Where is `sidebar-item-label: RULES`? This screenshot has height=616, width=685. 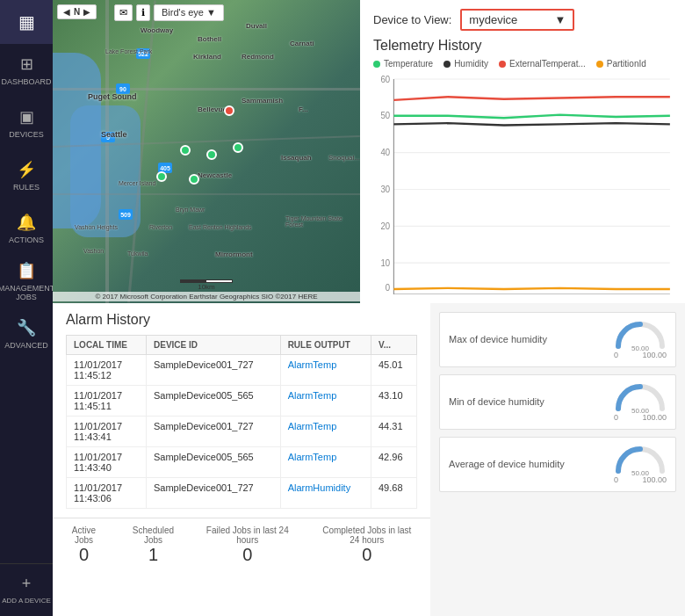 sidebar-item-label: RULES is located at coordinates (26, 187).